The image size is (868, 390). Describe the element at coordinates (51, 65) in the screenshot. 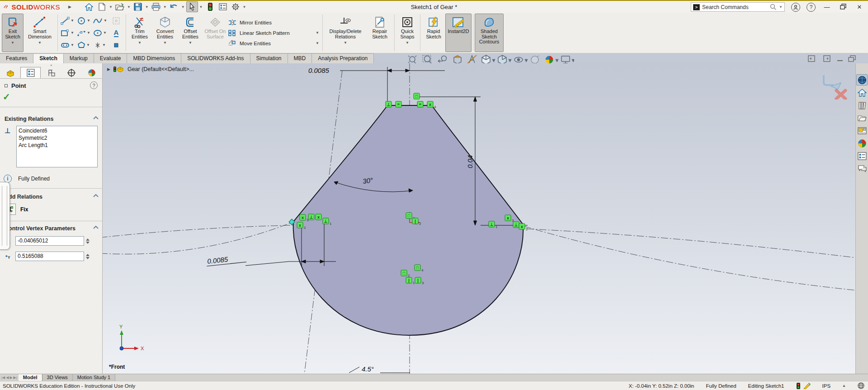

I see `panel-splitter-handle: ●` at that location.